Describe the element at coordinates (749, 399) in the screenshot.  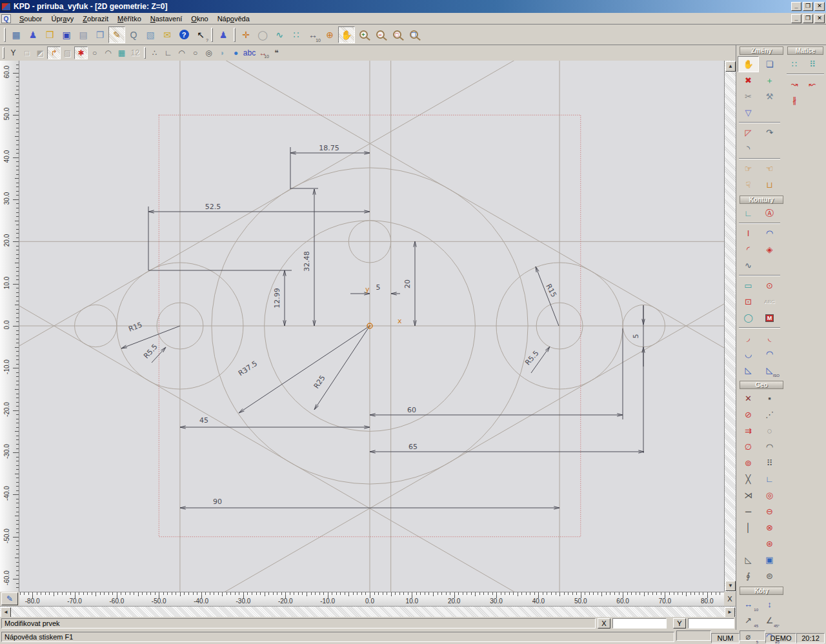
I see `trim-intersection-icon: ✕` at that location.